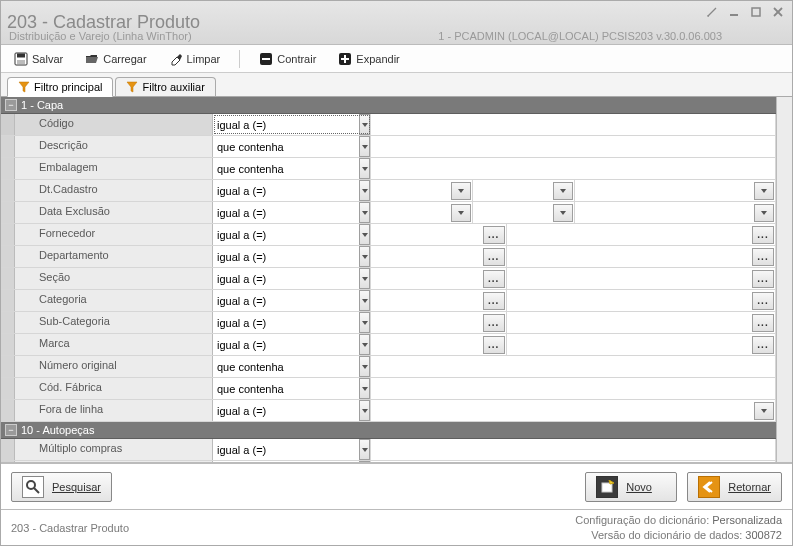 The width and height of the screenshot is (793, 546). Describe the element at coordinates (734, 13) in the screenshot. I see `minimize-icon` at that location.